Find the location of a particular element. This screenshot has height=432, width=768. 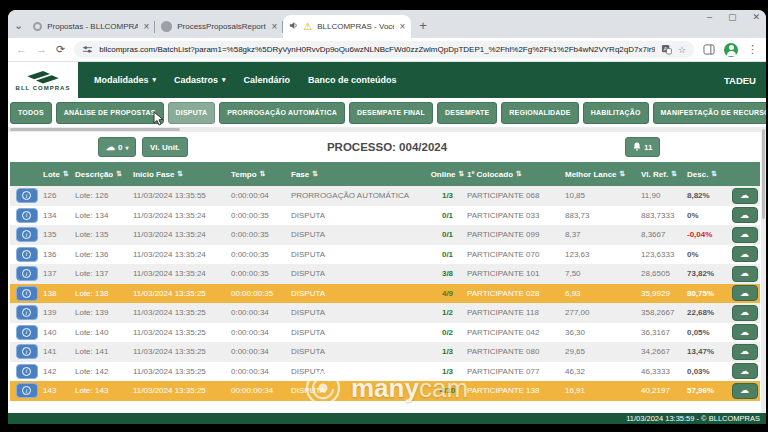

phase-tab-prorrogacao-automatica: PRORROGAÇÃO AUTOMÁTICA is located at coordinates (282, 113).